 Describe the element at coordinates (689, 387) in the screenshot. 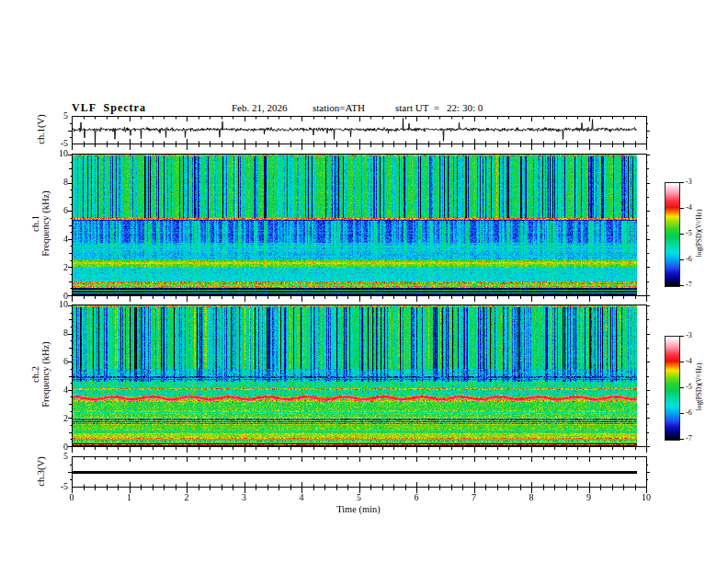

I see `cb2-ticklabel--5: -5` at that location.